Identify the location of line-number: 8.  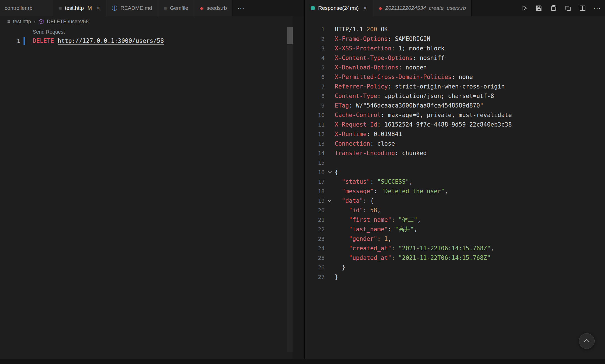
(315, 96).